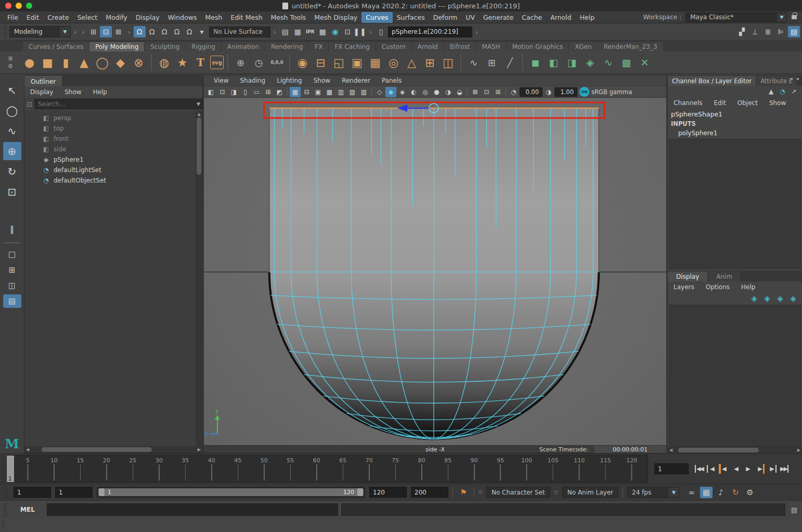 The height and width of the screenshot is (532, 802). What do you see at coordinates (487, 92) in the screenshot?
I see `isolate-select-icon: ⊡` at bounding box center [487, 92].